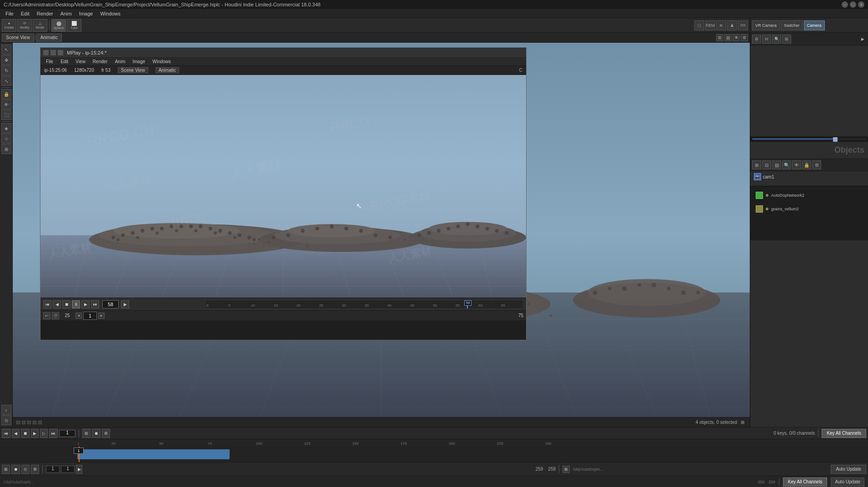 Image resolution: width=868 pixels, height=487 pixels. Describe the element at coordinates (86, 433) in the screenshot. I see `h-icon1: ⊞` at that location.